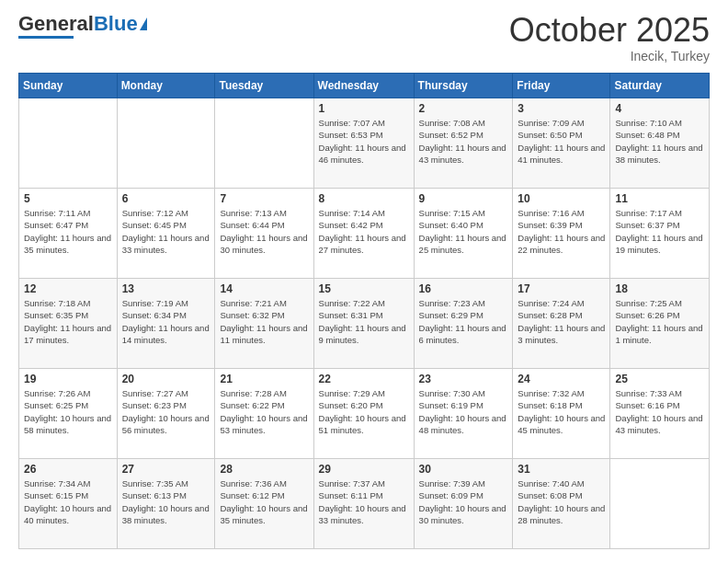 This screenshot has height=563, width=728. I want to click on day-number: 4, so click(660, 109).